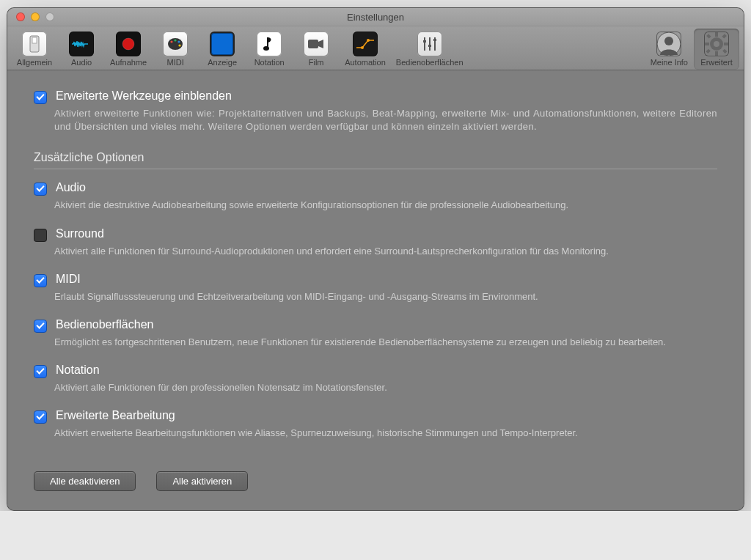 This screenshot has height=560, width=751. I want to click on option-surround: SurroundAktiviert alle Funktionen für Su…, so click(376, 243).